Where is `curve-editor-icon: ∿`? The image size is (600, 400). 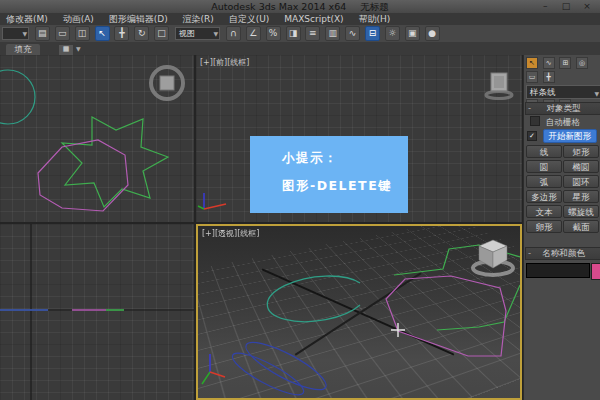 curve-editor-icon: ∿ is located at coordinates (352, 34).